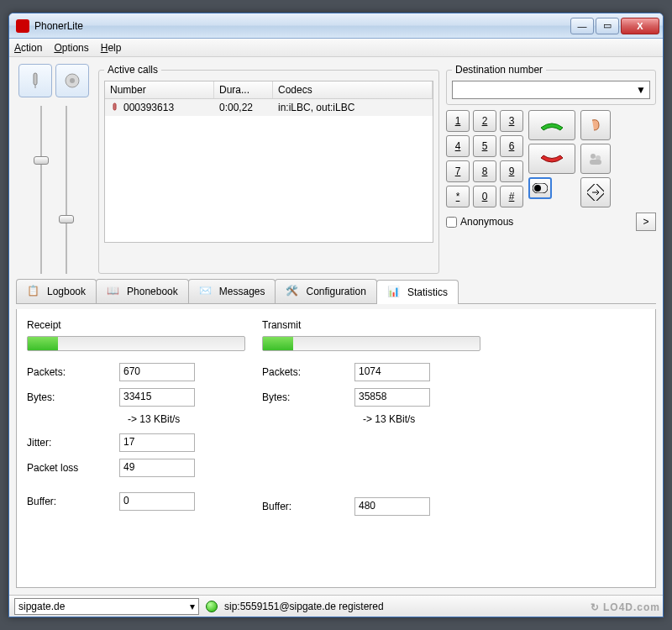  What do you see at coordinates (133, 70) in the screenshot?
I see `active-calls-legend: Active calls` at bounding box center [133, 70].